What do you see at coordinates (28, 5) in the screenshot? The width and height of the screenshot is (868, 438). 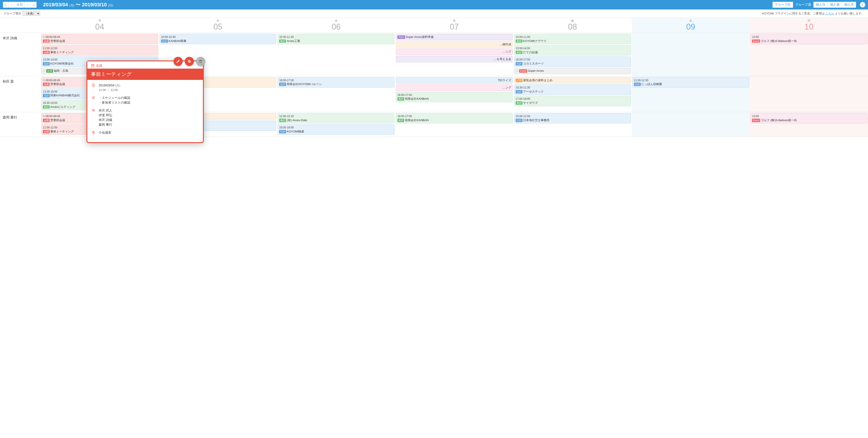 I see `nav-next-button: ›` at bounding box center [28, 5].